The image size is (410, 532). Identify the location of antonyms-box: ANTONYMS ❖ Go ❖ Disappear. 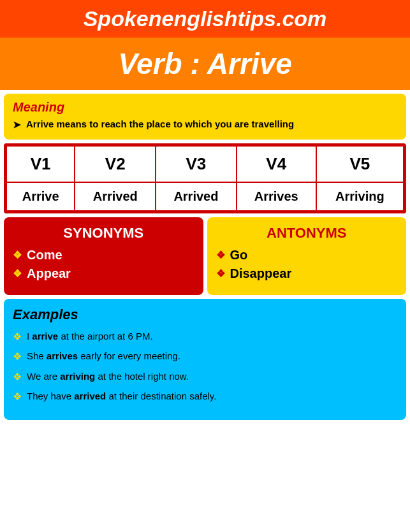
(307, 256).